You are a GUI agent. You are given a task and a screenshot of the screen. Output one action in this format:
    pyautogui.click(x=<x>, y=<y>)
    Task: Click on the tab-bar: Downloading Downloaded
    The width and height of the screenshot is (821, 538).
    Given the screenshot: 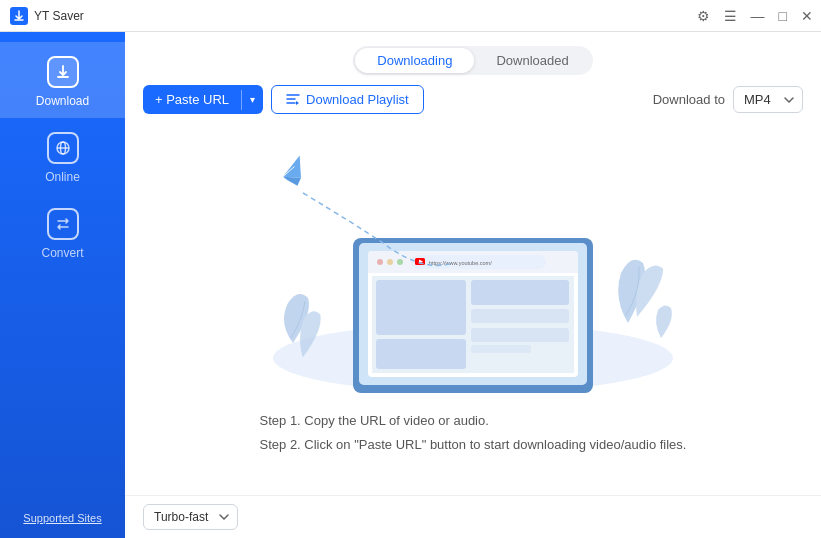 What is the action you would take?
    pyautogui.click(x=473, y=58)
    